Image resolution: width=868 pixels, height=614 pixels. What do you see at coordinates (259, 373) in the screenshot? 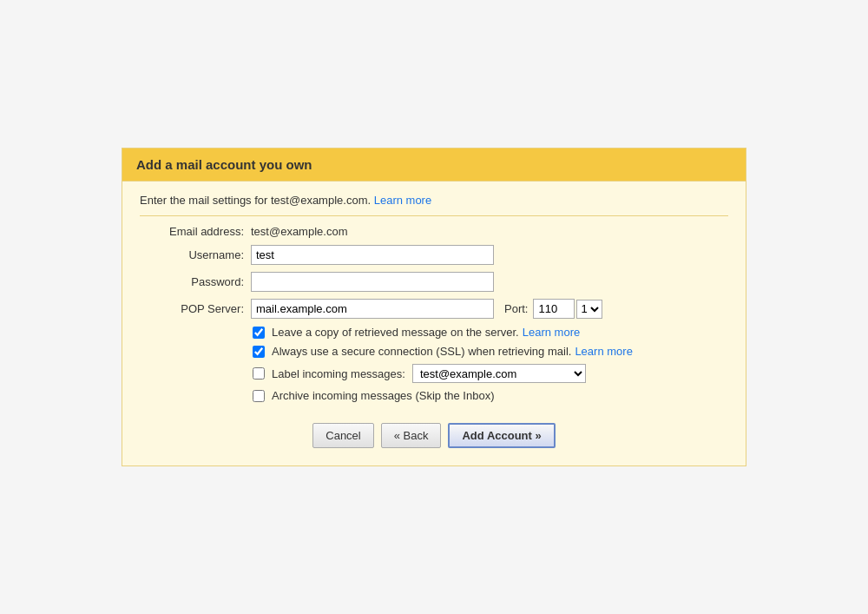
I see `checkbox-label` at bounding box center [259, 373].